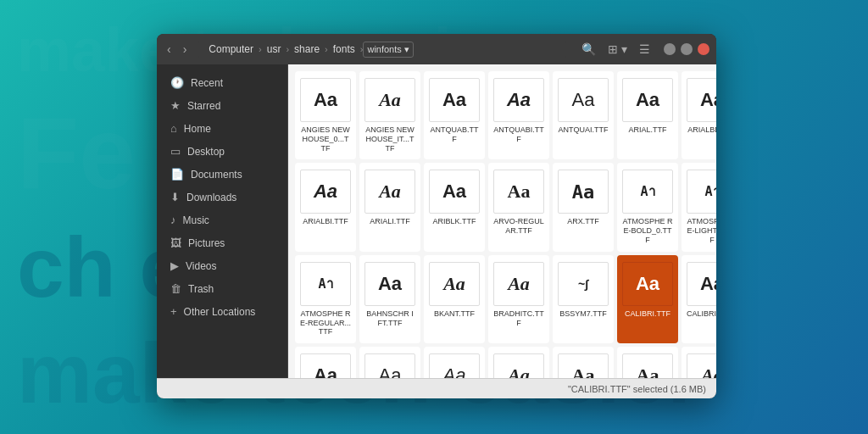  What do you see at coordinates (583, 131) in the screenshot?
I see `file-label: ANTQUAI.TTF` at bounding box center [583, 131].